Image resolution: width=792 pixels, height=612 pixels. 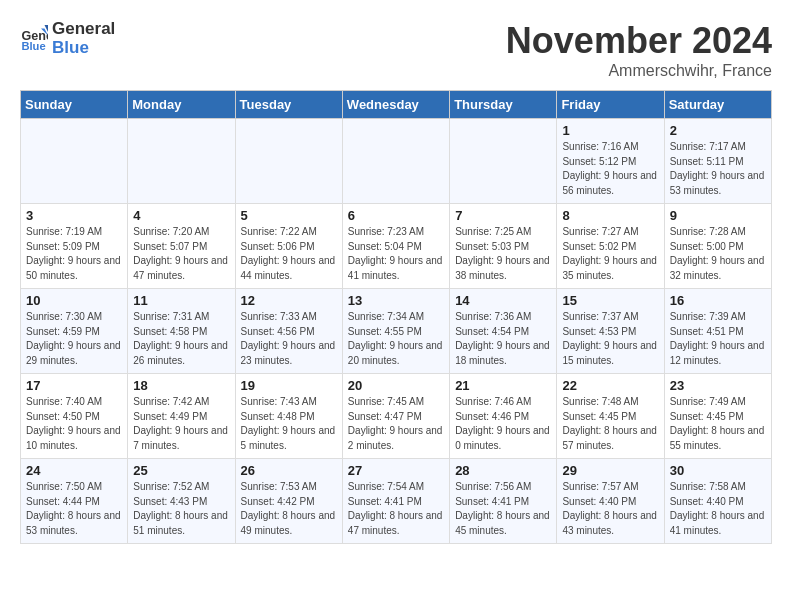 What do you see at coordinates (74, 470) in the screenshot?
I see `day-number: 24` at bounding box center [74, 470].